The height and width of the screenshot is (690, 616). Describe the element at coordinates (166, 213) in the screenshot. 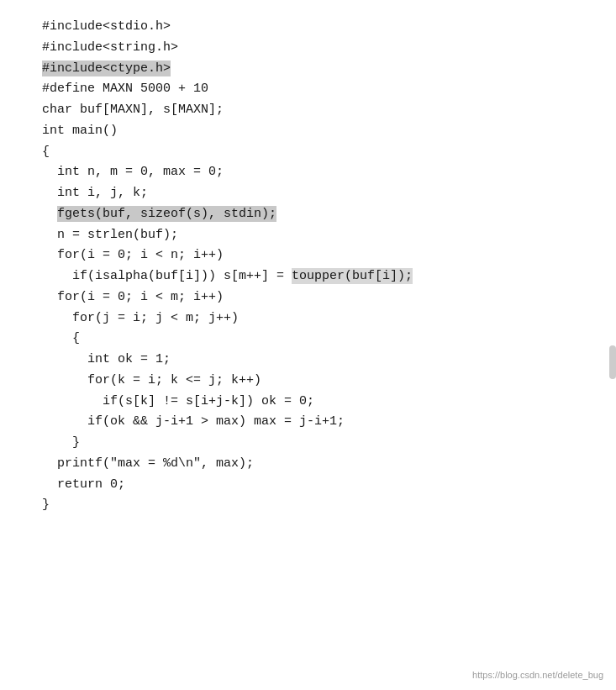

I see `highlight-fgets: fgets(buf, sizeof(s), stdin);` at that location.